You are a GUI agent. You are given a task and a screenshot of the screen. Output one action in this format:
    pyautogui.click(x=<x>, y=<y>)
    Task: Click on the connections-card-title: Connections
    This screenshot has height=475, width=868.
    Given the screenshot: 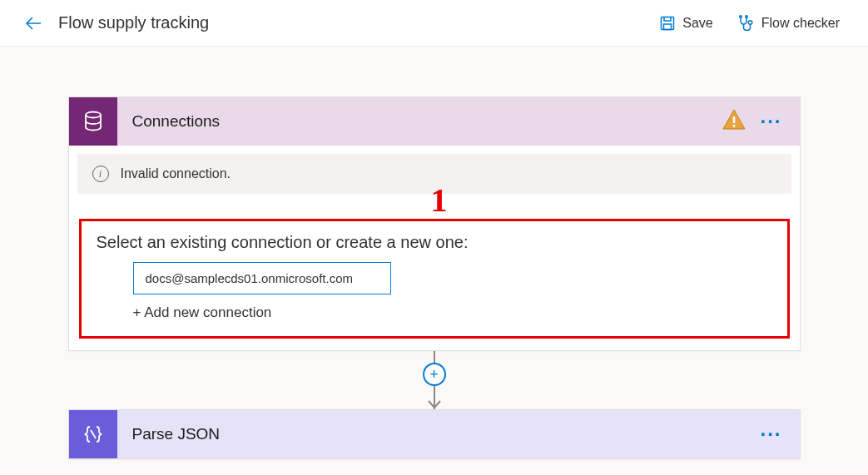 What is the action you would take?
    pyautogui.click(x=176, y=121)
    